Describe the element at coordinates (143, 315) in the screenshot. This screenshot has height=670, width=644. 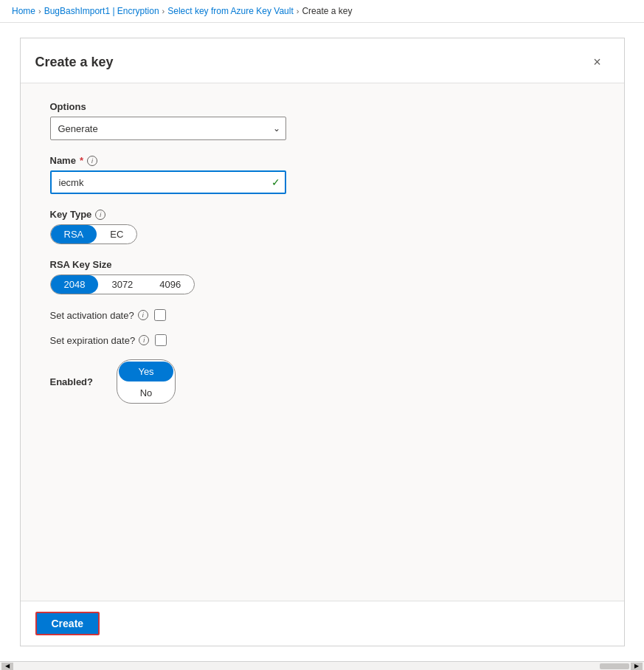
I see `activation-info-icon: i` at that location.